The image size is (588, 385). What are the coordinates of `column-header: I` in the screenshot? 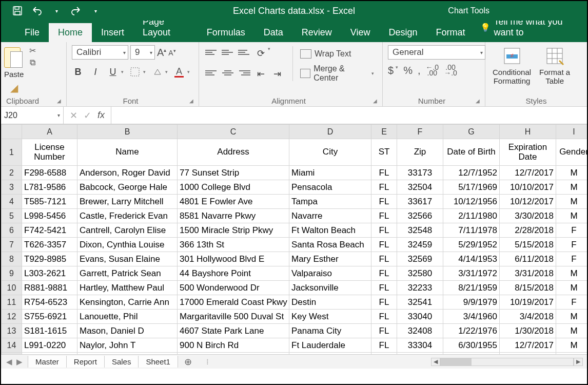 It's located at (572, 132).